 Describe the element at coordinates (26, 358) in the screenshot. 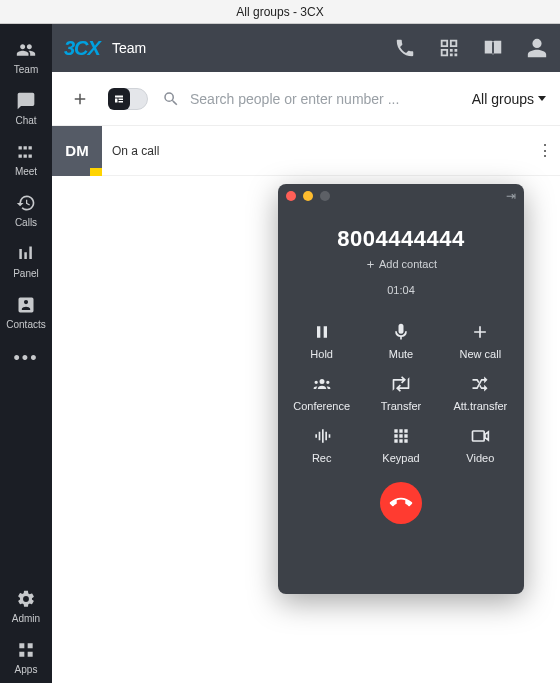

I see `sidebar-more: •••` at that location.